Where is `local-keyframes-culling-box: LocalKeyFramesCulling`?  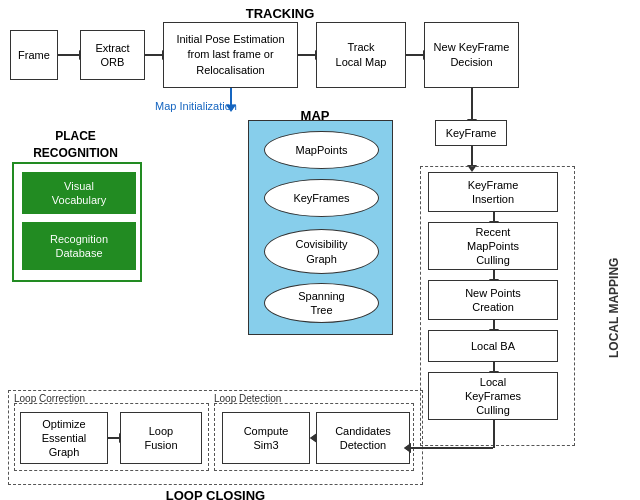
local-keyframes-culling-box: LocalKeyFramesCulling is located at coordinates (493, 396).